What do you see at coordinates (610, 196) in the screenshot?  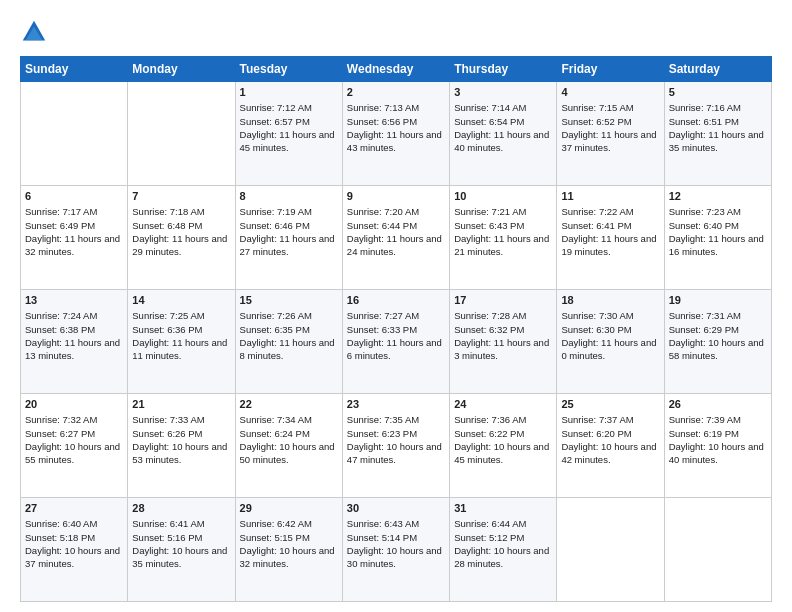 I see `day-number: 11` at bounding box center [610, 196].